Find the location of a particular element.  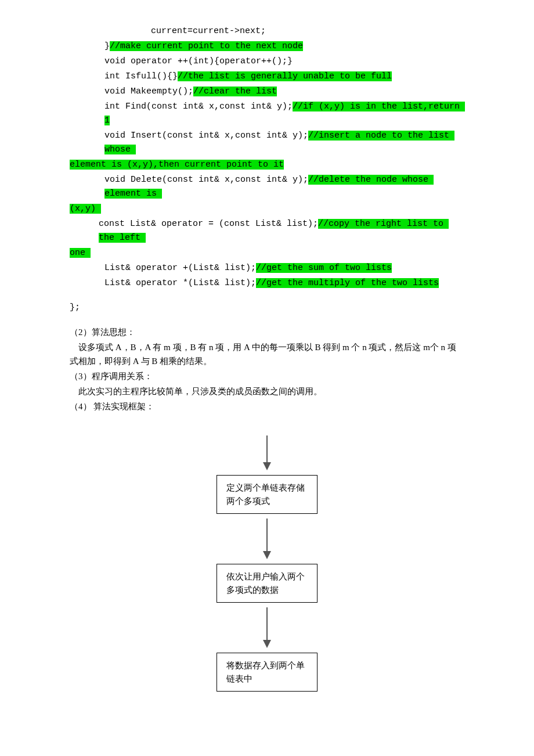

code-text: }; is located at coordinates (75, 308).